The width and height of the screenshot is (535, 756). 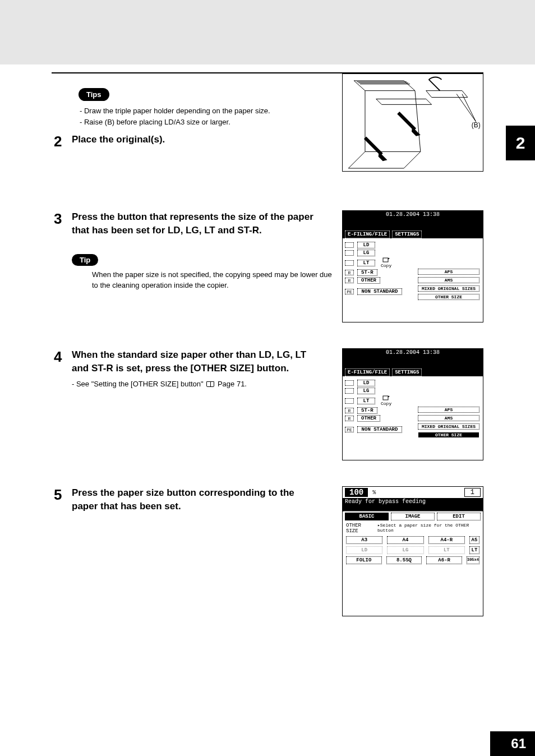 What do you see at coordinates (367, 517) in the screenshot?
I see `tab-basic: BASIC` at bounding box center [367, 517].